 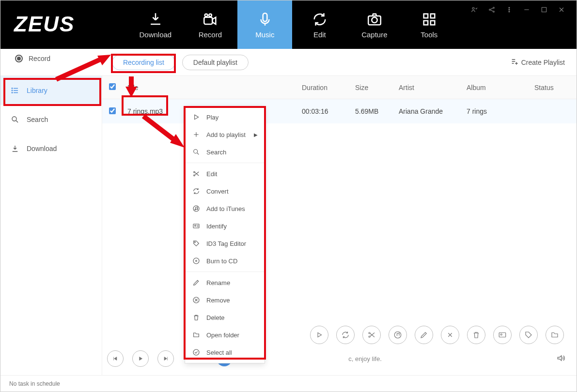 What do you see at coordinates (225, 283) in the screenshot?
I see `ctx-rename: Rename` at bounding box center [225, 283].